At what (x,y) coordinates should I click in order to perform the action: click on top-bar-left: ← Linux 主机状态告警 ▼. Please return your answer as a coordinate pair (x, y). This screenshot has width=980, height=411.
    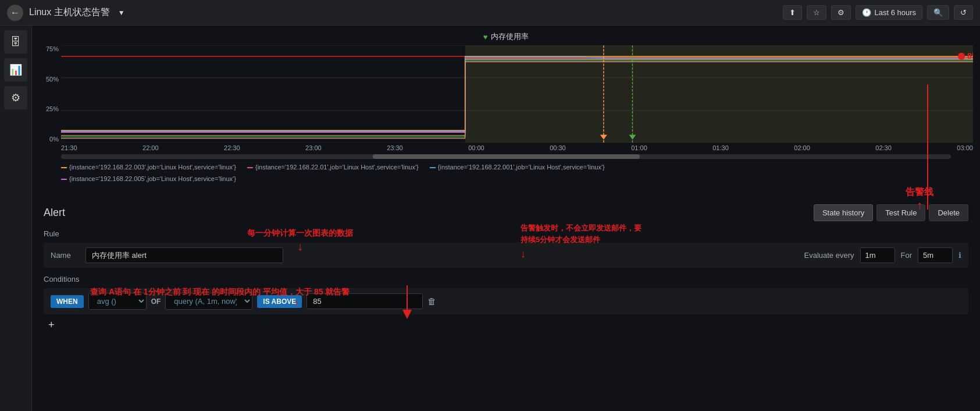
    Looking at the image, I should click on (66, 13).